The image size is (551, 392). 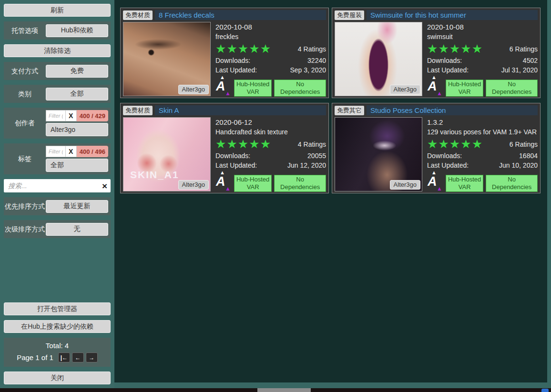 I want to click on ratings-count: 4 Ratings, so click(x=312, y=144).